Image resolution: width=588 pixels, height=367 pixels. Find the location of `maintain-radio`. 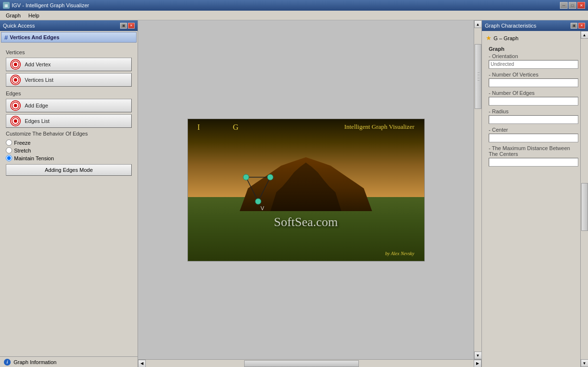

maintain-radio is located at coordinates (9, 158).